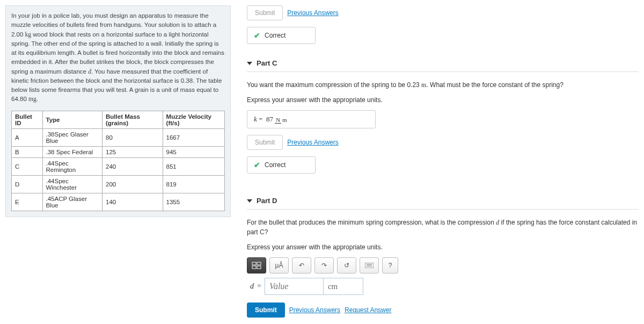 This screenshot has height=324, width=644. I want to click on part-c-answer: k = 87 Nm, so click(311, 119).